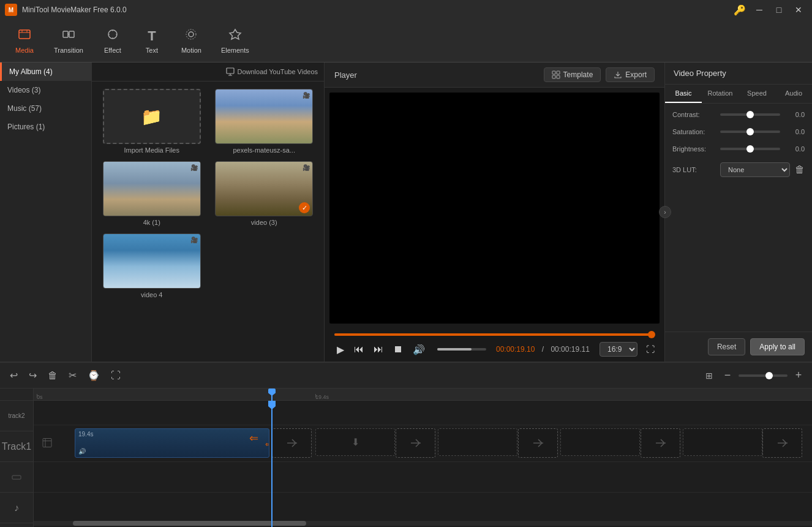 This screenshot has width=812, height=527. Describe the element at coordinates (235, 40) in the screenshot. I see `toolbar-elements: Elements` at that location.